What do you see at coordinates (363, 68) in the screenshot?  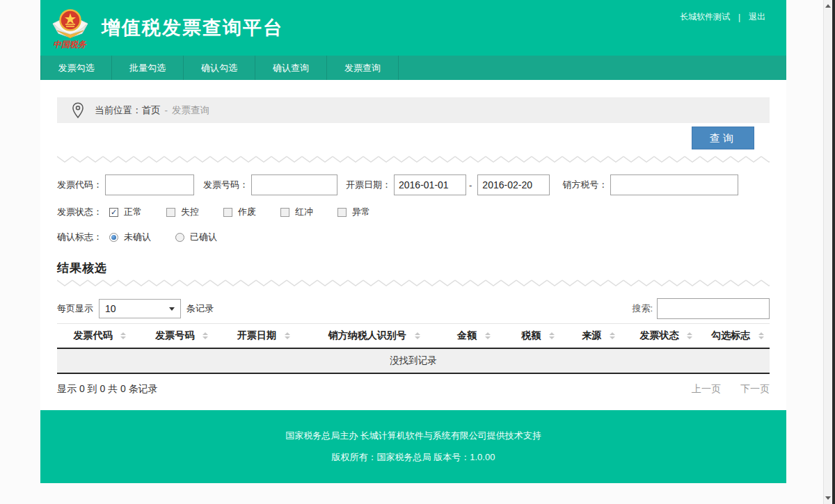 I see `nav-item-invoice-query: 发票查询` at bounding box center [363, 68].